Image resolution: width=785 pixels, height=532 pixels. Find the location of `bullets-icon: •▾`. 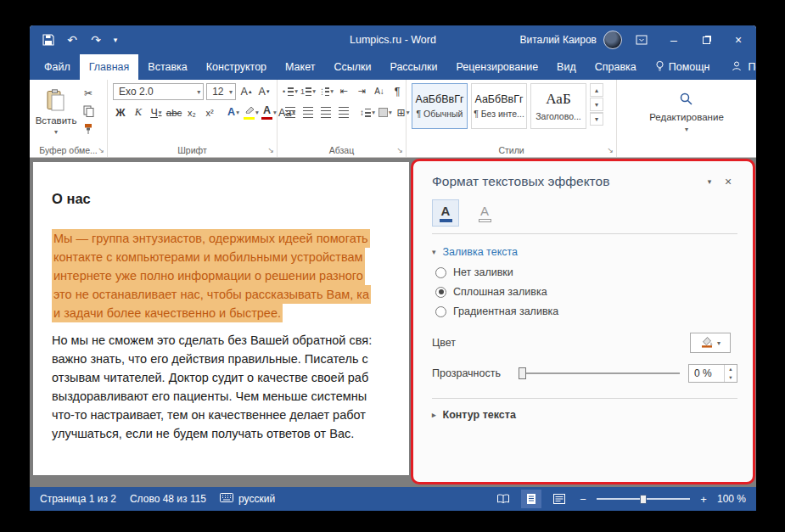

bullets-icon: •▾ is located at coordinates (290, 92).